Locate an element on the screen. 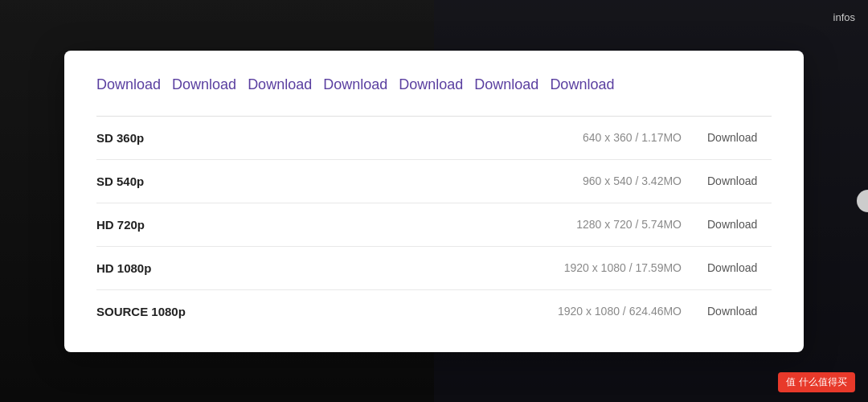 The width and height of the screenshot is (868, 402). download-button-hd720: Download is located at coordinates (739, 224).